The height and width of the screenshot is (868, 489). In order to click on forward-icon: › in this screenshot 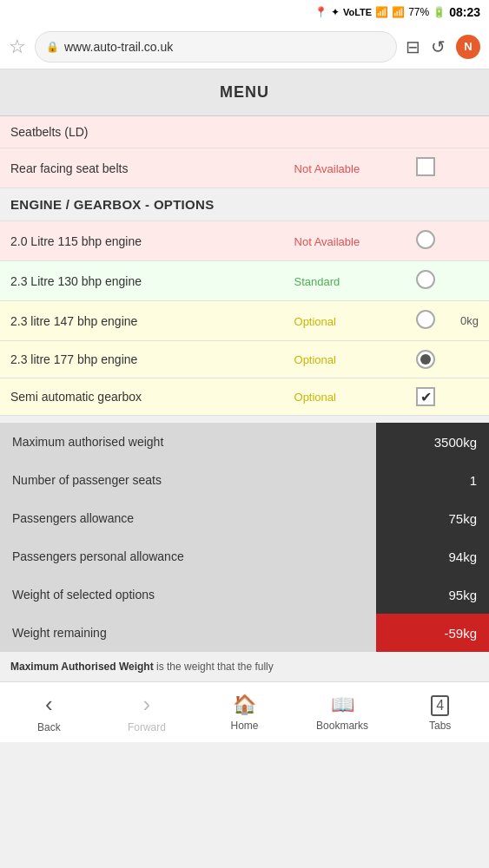, I will do `click(148, 705)`.